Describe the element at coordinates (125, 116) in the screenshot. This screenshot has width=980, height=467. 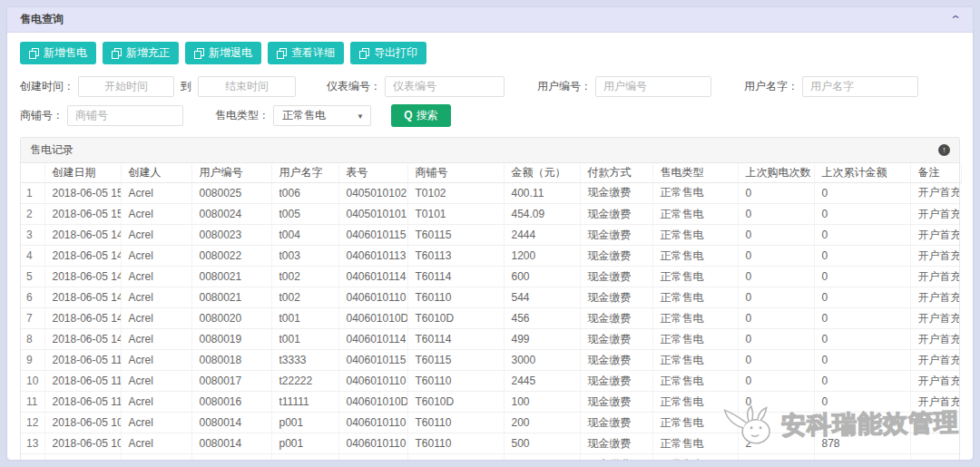
I see `shop-no-input` at that location.